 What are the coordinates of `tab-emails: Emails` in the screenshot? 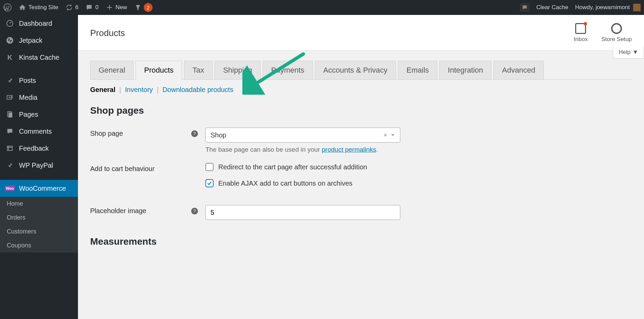 It's located at (418, 70).